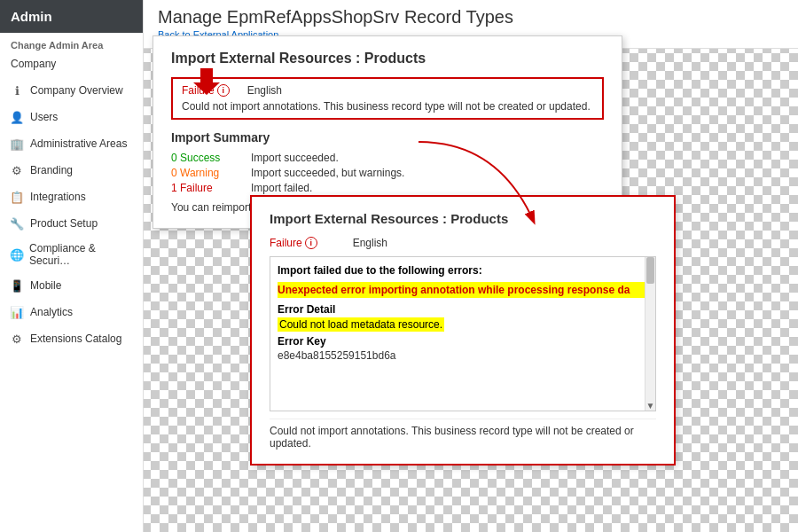  What do you see at coordinates (371, 243) in the screenshot?
I see `lang-label-second: English` at bounding box center [371, 243].